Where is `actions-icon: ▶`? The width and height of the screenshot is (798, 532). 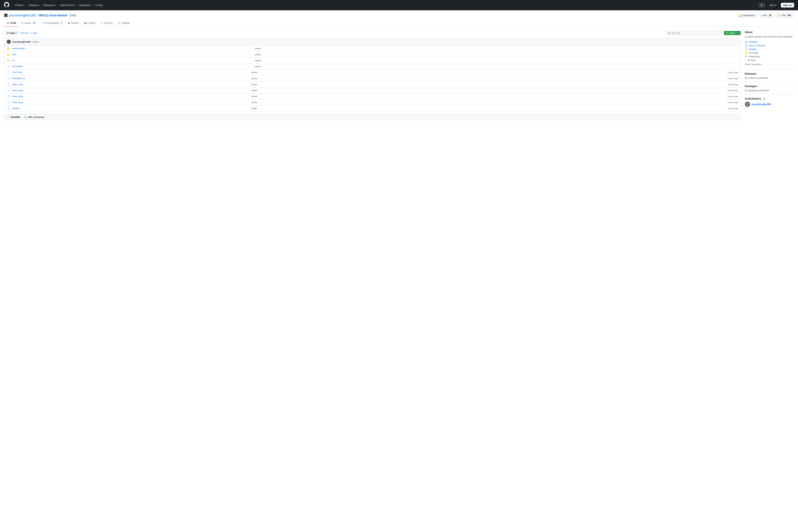
actions-icon: ▶ is located at coordinates (69, 23).